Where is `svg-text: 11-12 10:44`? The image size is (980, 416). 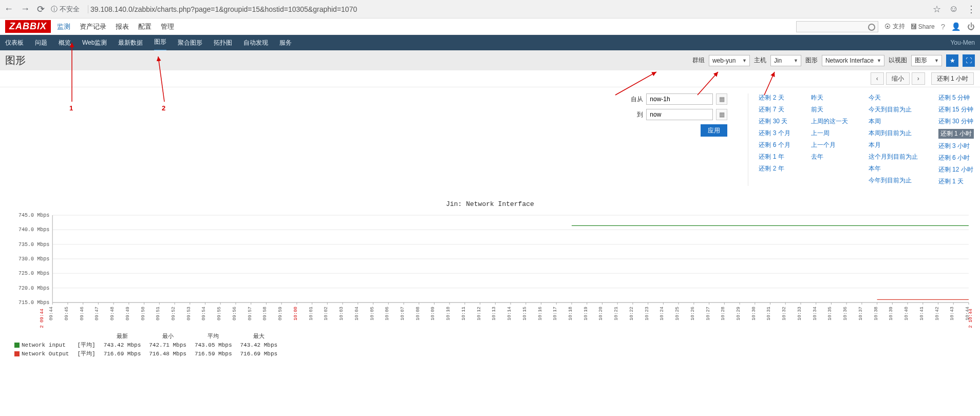 svg-text: 11-12 10:44 is located at coordinates (971, 318).